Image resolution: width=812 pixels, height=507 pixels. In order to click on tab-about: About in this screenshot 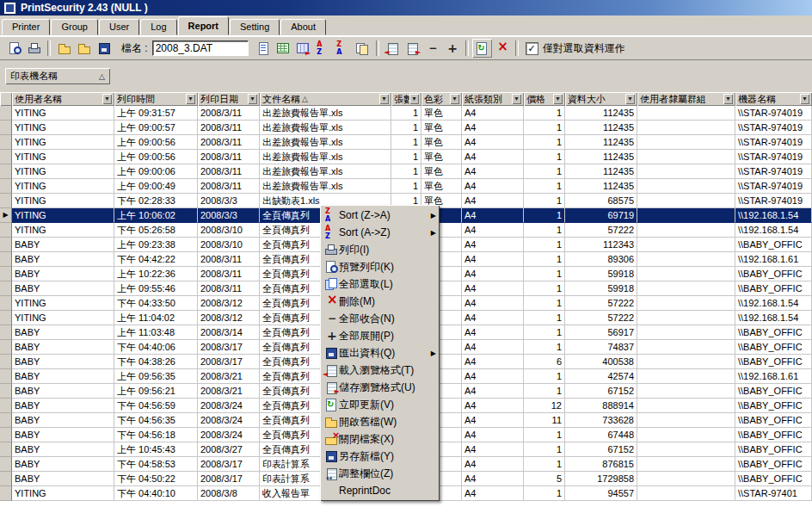, I will do `click(303, 28)`.